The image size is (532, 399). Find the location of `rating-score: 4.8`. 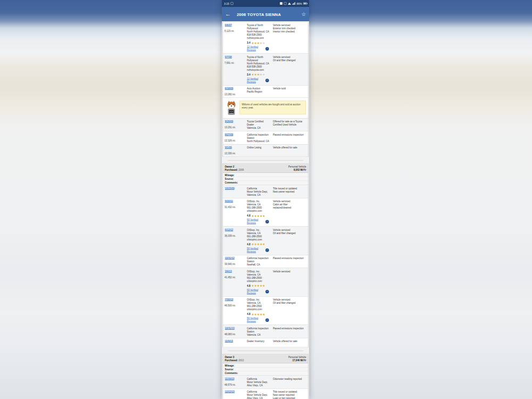

rating-score: 4.8 is located at coordinates (249, 244).